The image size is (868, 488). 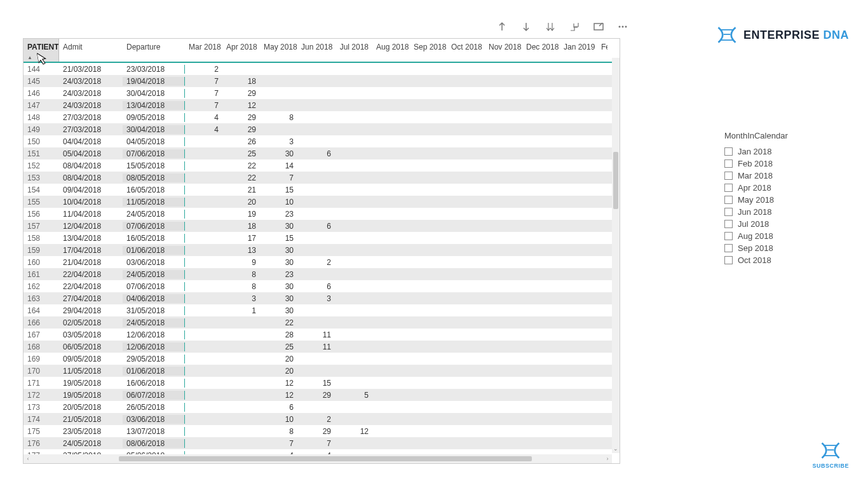 I want to click on table-row: 17320/05/201826/05/20186, so click(x=322, y=407).